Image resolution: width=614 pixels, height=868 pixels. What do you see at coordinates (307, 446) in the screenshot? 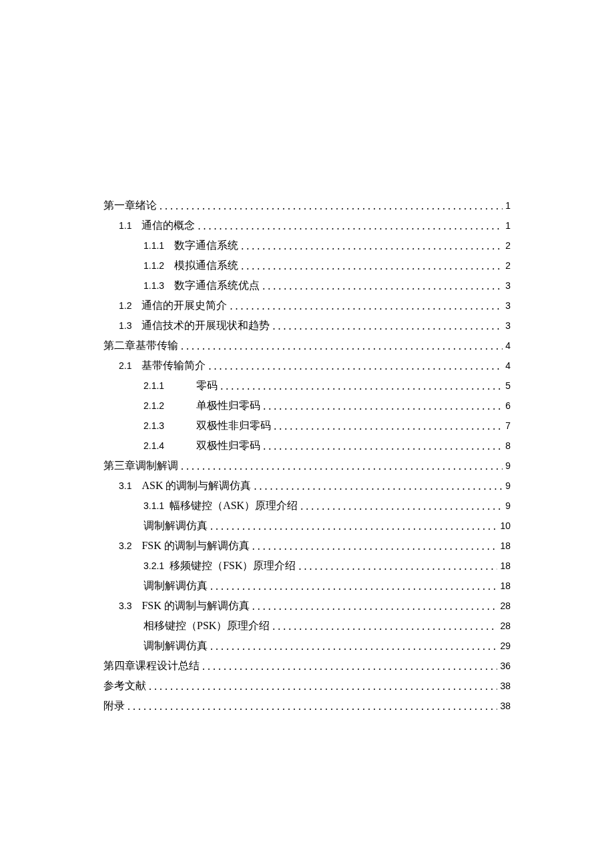
I see `toc-entry: 2.1.4双极性归零码8` at bounding box center [307, 446].